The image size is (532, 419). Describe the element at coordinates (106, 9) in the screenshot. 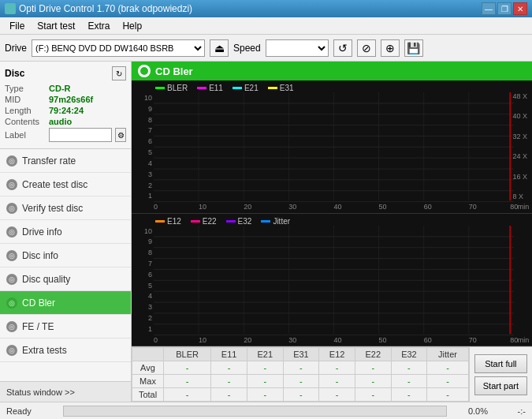

I see `window-title: Opti Drive Control 1.70 (brak odpowiedzi…` at that location.